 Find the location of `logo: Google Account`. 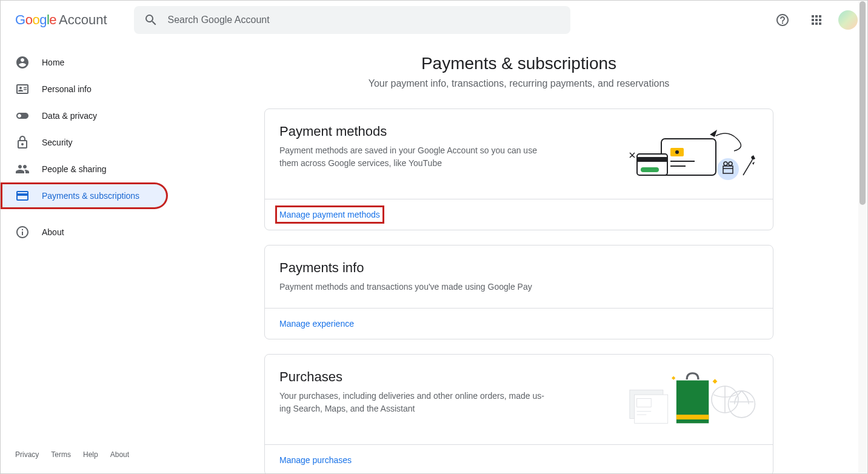

logo: Google Account is located at coordinates (61, 20).